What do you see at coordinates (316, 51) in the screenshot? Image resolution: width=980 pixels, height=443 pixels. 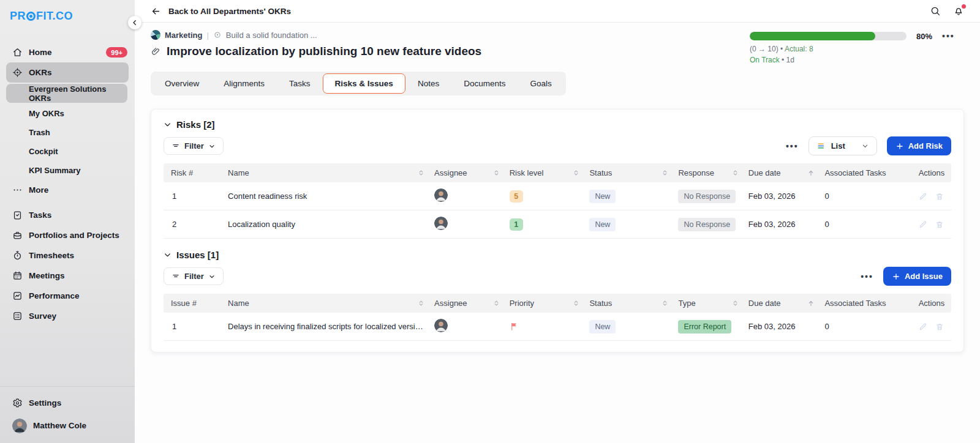 I see `title-row: Improve localization by publishing 10 ne…` at bounding box center [316, 51].